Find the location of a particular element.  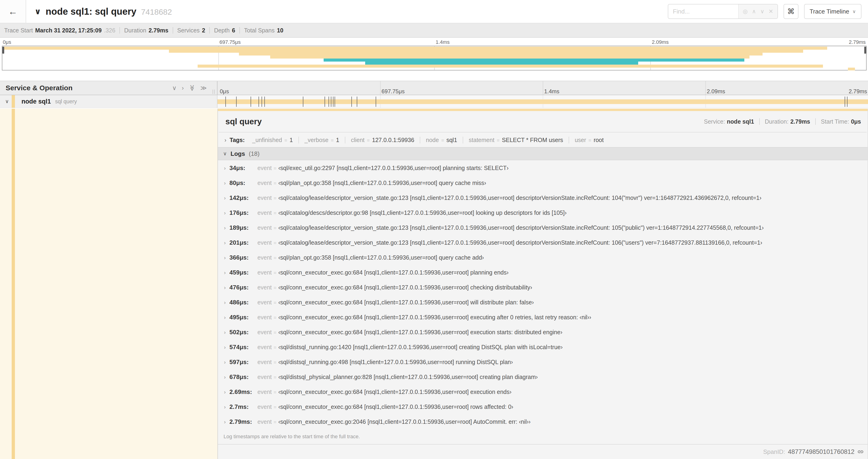

column-resizer-grip: || is located at coordinates (214, 92).